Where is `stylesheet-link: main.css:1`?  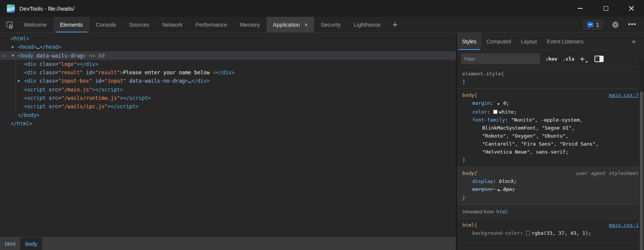 stylesheet-link: main.css:1 is located at coordinates (624, 225).